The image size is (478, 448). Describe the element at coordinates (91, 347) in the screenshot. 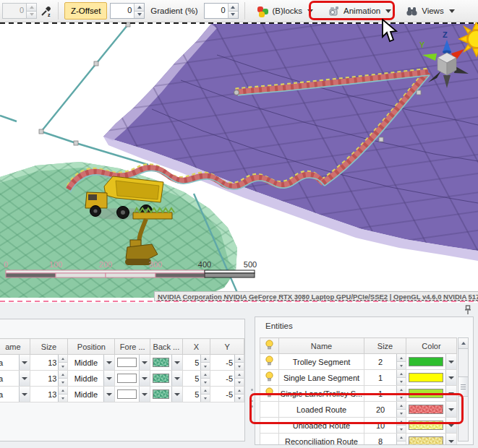

I see `col-header-position: Position` at that location.